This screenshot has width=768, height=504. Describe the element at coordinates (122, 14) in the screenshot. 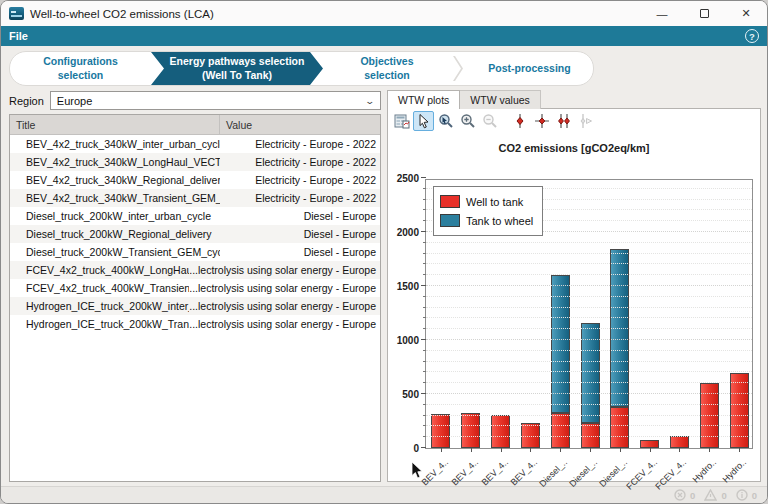

I see `window-title: Well-to-wheel CO2 emissions (LCA)` at that location.